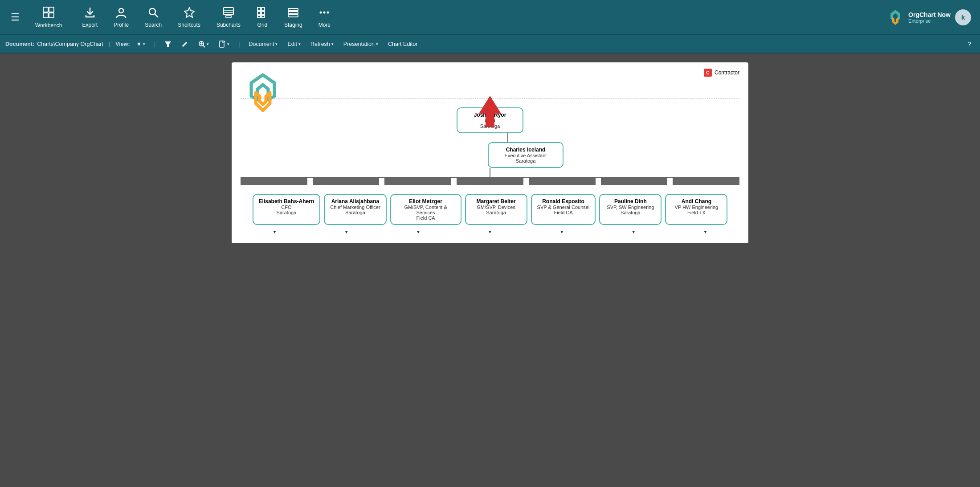 This screenshot has width=980, height=487. Describe the element at coordinates (929, 17) in the screenshot. I see `brand-text: OrgChart Now Enterprise` at that location.